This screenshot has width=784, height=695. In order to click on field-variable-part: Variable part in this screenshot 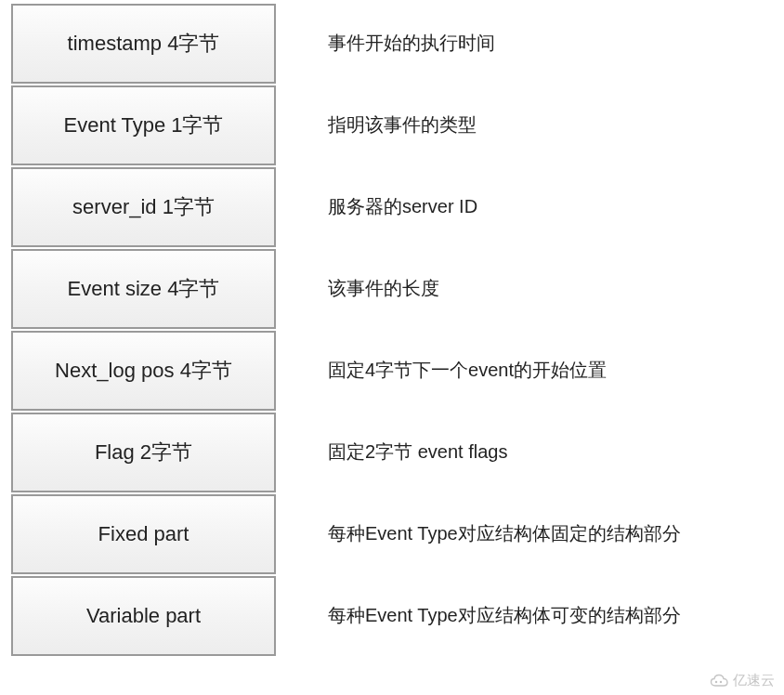, I will do `click(143, 616)`.